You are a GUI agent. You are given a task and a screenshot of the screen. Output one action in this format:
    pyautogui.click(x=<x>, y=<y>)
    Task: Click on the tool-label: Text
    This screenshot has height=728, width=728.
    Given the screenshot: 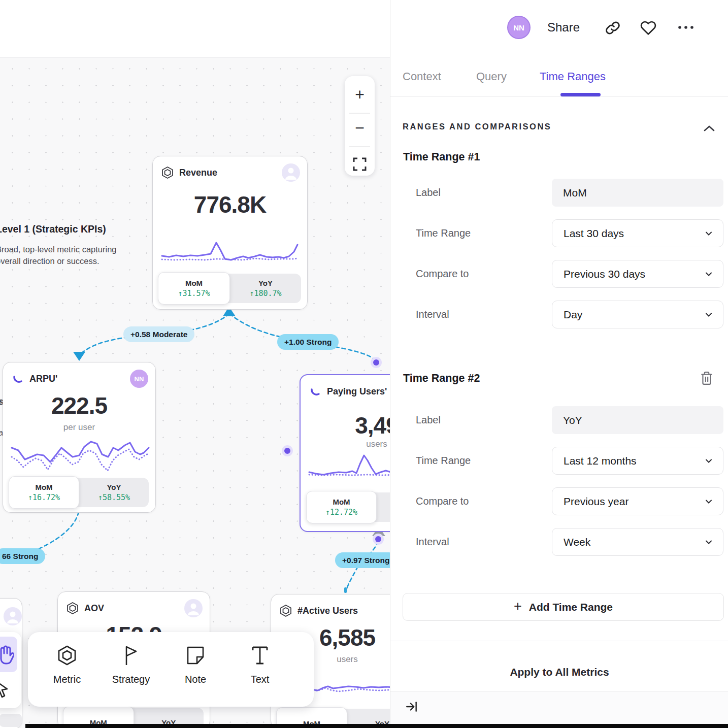 What is the action you would take?
    pyautogui.click(x=260, y=679)
    